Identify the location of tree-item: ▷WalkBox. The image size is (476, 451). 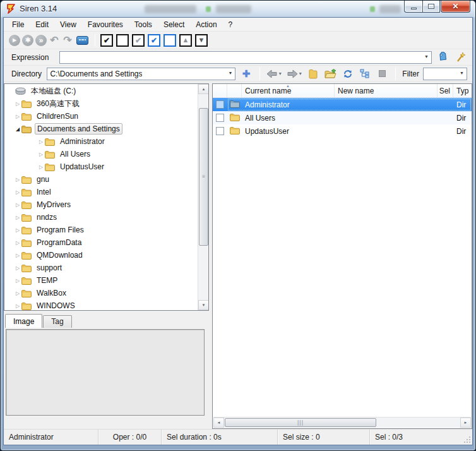
(101, 293).